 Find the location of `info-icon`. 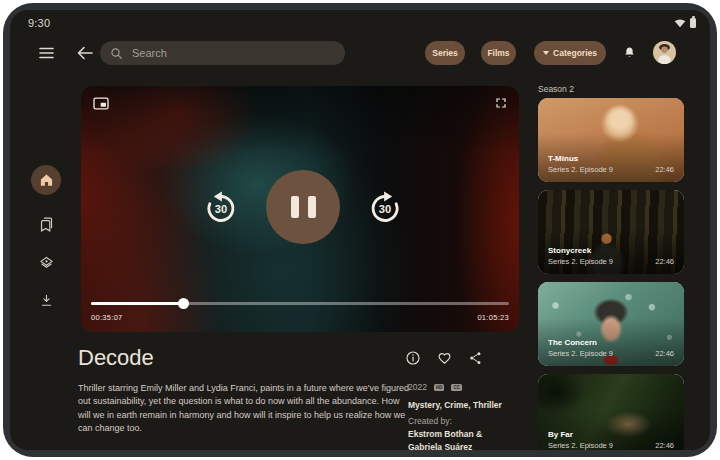

info-icon is located at coordinates (413, 358).